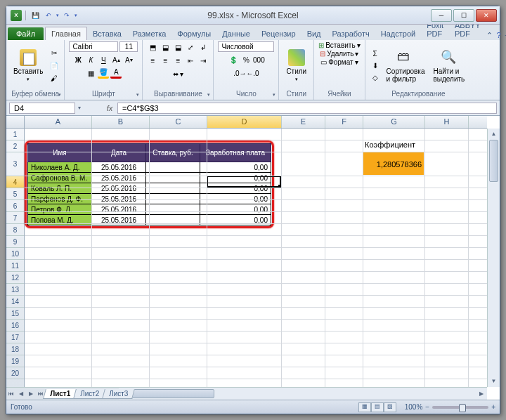 The width and height of the screenshot is (506, 420). Describe the element at coordinates (11, 393) in the screenshot. I see `sheet-nav-first: ⏮` at that location.